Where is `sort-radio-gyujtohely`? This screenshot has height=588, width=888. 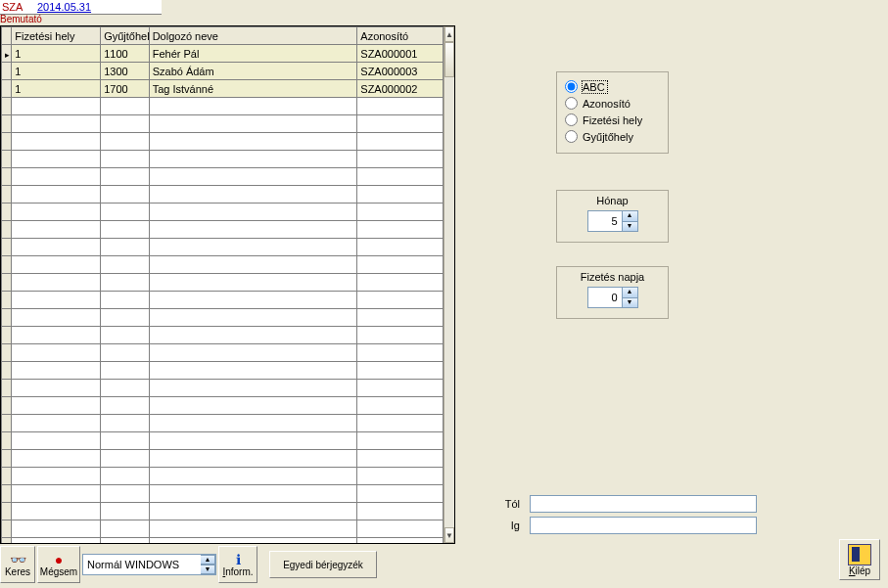 sort-radio-gyujtohely is located at coordinates (572, 137).